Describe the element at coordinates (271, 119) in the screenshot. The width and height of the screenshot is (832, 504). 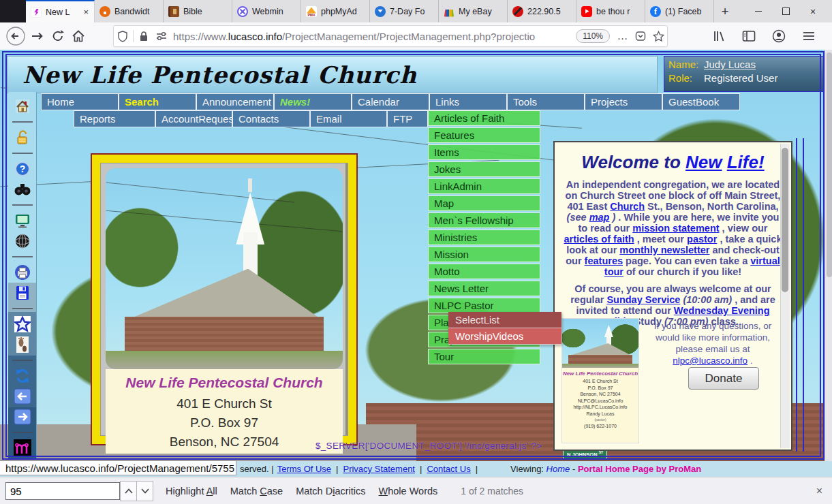
I see `nav-item-contacts: Contacts` at that location.